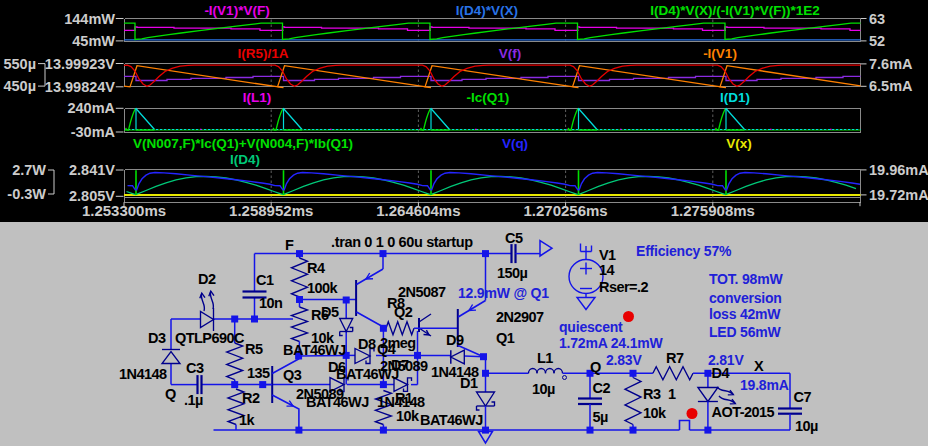  I want to click on svg-text: 19.8mA, so click(764, 385).